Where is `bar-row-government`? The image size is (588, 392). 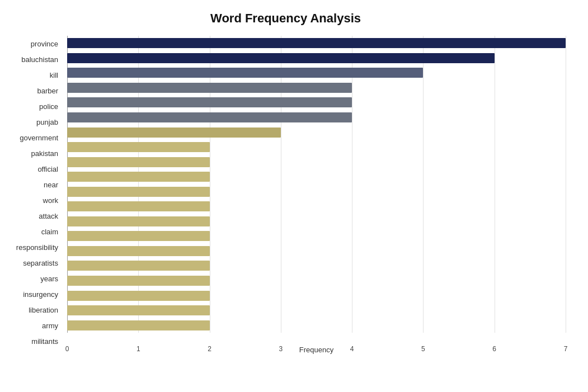
bar-row-government is located at coordinates (317, 133).